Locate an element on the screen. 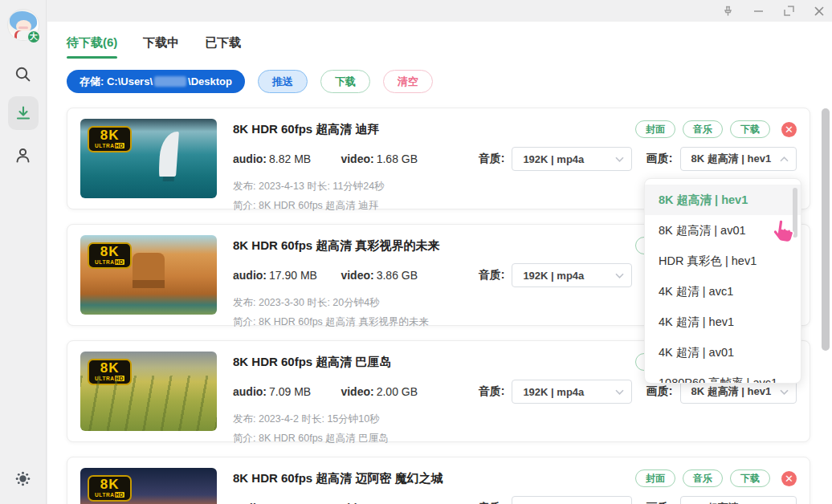 The width and height of the screenshot is (832, 504). storage-path-button: 存储: C:\Users\ \Desktop is located at coordinates (156, 82).